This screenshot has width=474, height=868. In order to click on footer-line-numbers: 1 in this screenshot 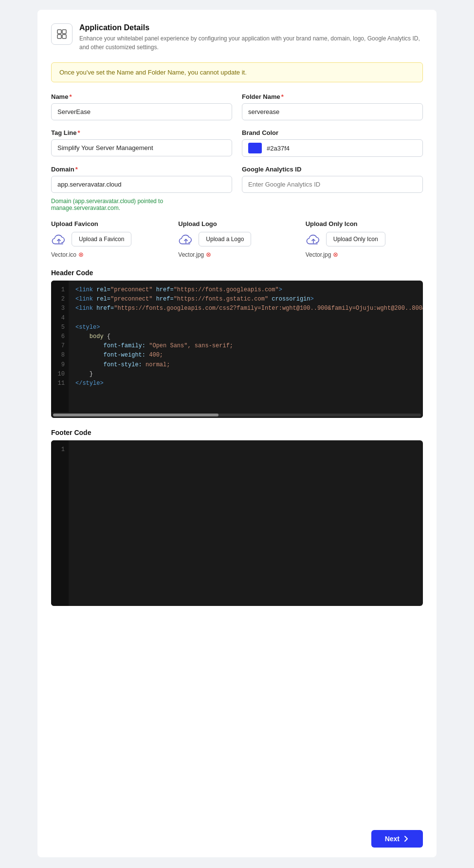, I will do `click(60, 523)`.